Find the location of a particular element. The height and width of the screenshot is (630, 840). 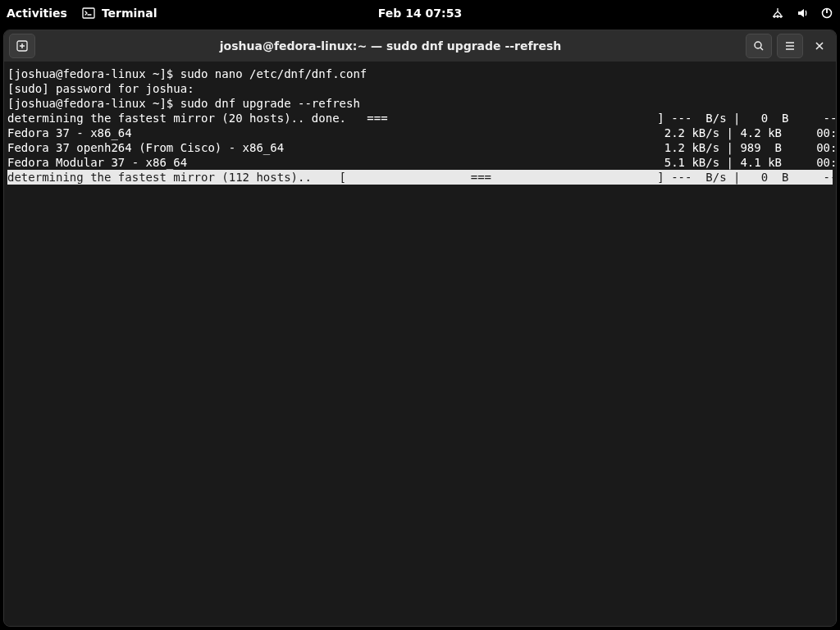

terminal-line: Fedora Modular 37 - x86_64 5.1 kB/s | 4.… is located at coordinates (420, 162).